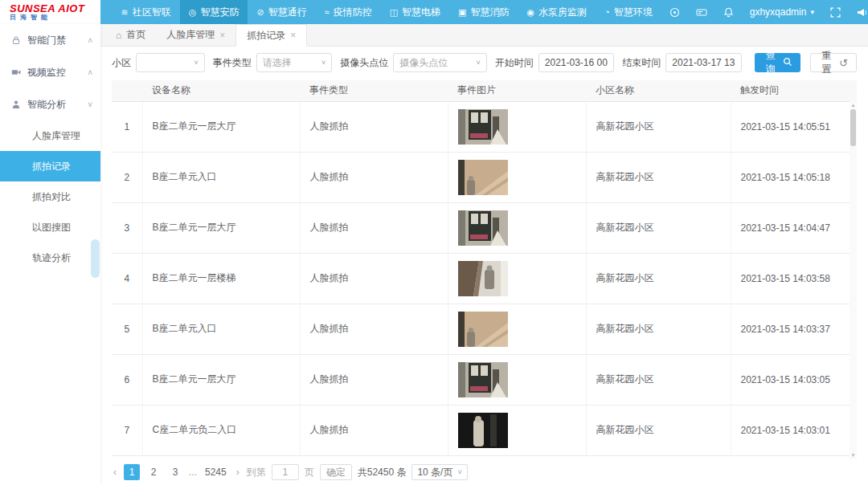 The width and height of the screenshot is (868, 485). Describe the element at coordinates (421, 13) in the screenshot. I see `topnav-item-label: 智慧电梯` at that location.